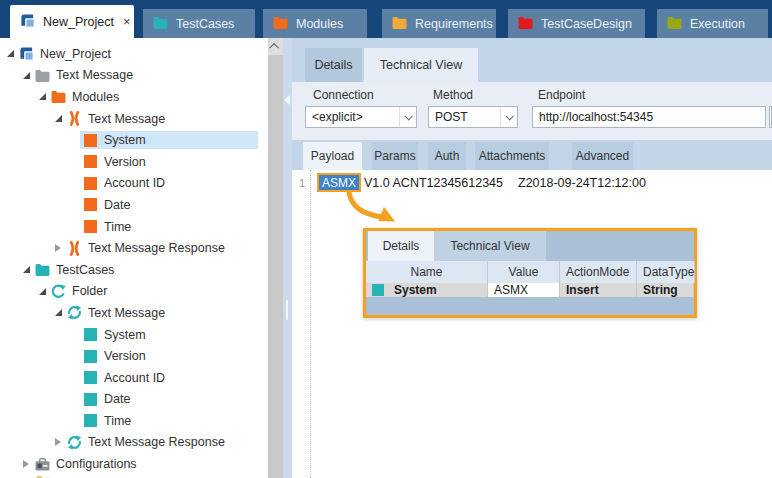 The height and width of the screenshot is (478, 772). Describe the element at coordinates (199, 24) in the screenshot. I see `window-tab-testcases: TestCases` at that location.